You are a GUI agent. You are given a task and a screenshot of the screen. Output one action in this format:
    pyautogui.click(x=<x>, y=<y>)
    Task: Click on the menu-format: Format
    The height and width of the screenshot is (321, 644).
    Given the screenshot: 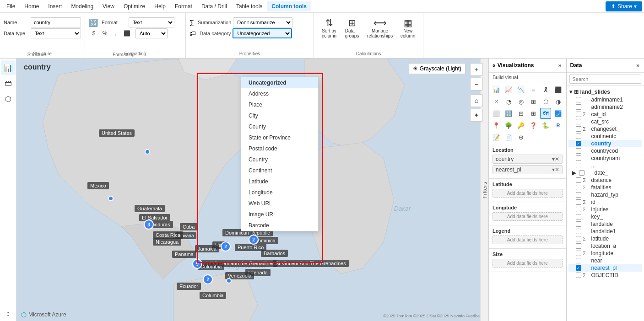 What is the action you would take?
    pyautogui.click(x=184, y=6)
    